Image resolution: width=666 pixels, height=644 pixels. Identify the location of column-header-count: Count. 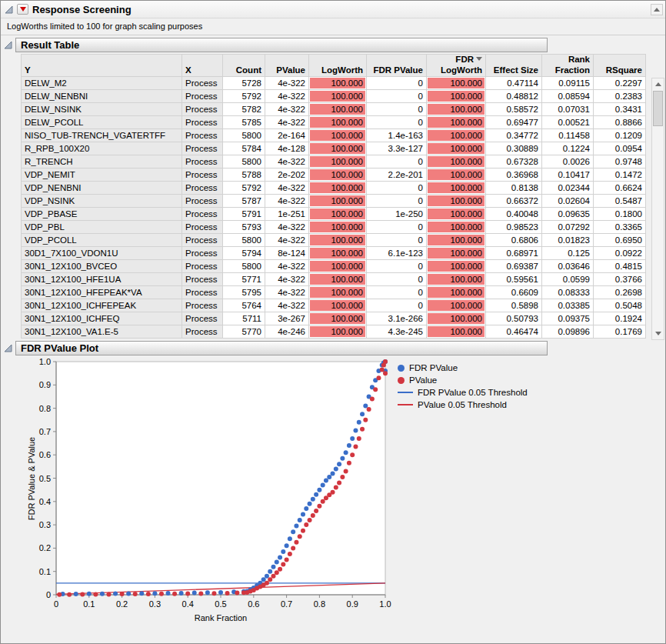
(245, 66).